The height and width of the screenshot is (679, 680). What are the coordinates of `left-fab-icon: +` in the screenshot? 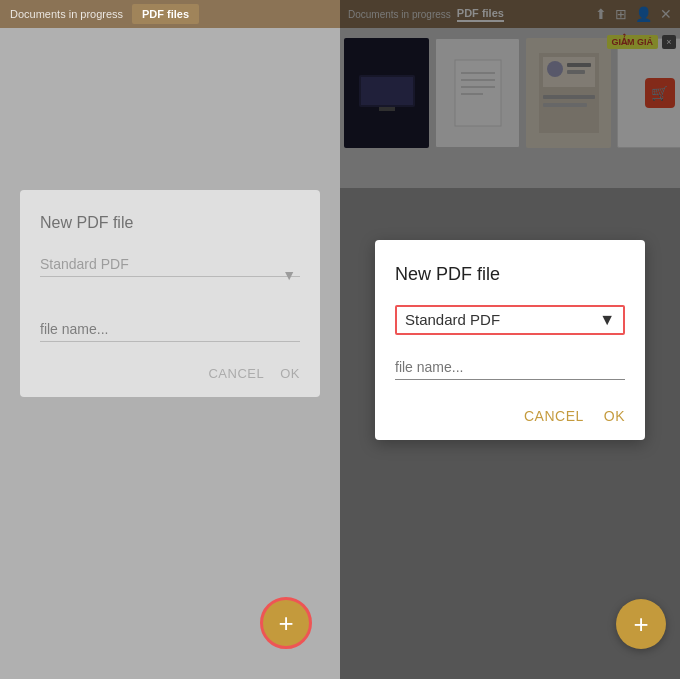 It's located at (286, 624).